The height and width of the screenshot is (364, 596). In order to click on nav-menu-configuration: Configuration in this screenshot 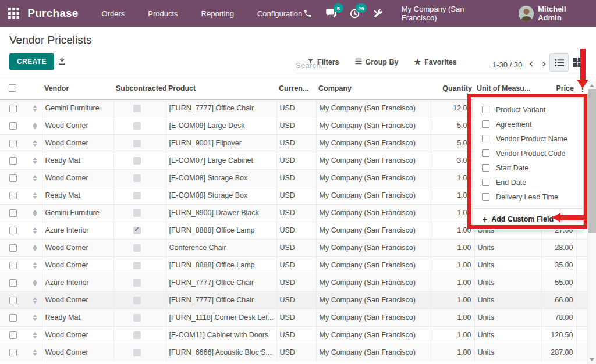, I will do `click(279, 14)`.